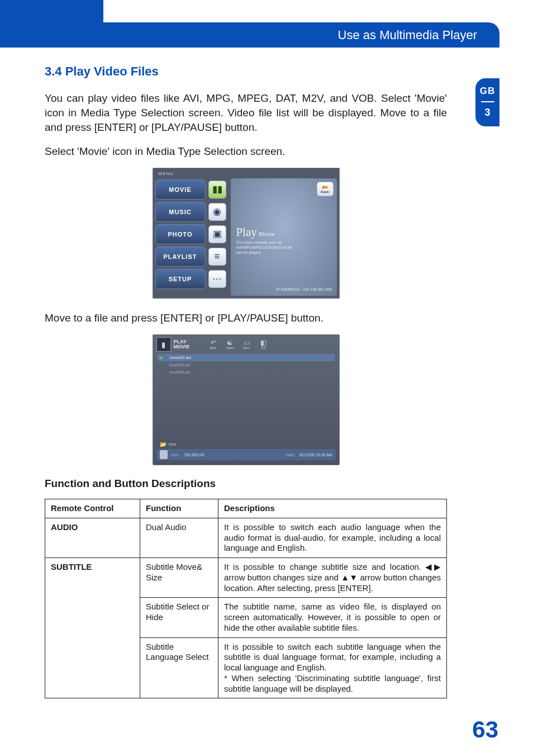 This screenshot has height=756, width=533. I want to click on row-subtitle-1: SUBTITLE Subtitle Move& Size It is possi…, so click(246, 578).